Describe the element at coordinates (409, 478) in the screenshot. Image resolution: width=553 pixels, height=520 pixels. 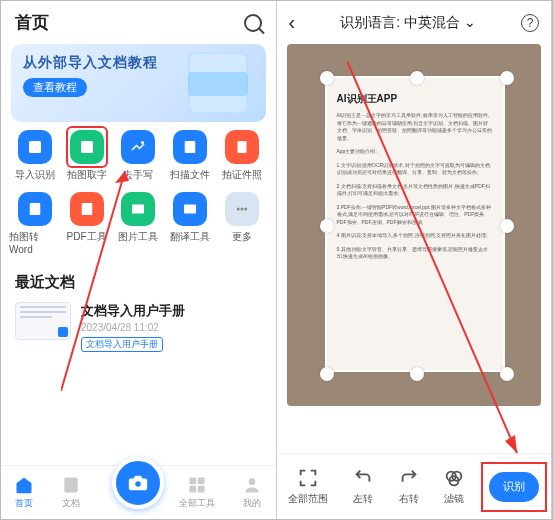
I see `rotate-right-icon` at that location.